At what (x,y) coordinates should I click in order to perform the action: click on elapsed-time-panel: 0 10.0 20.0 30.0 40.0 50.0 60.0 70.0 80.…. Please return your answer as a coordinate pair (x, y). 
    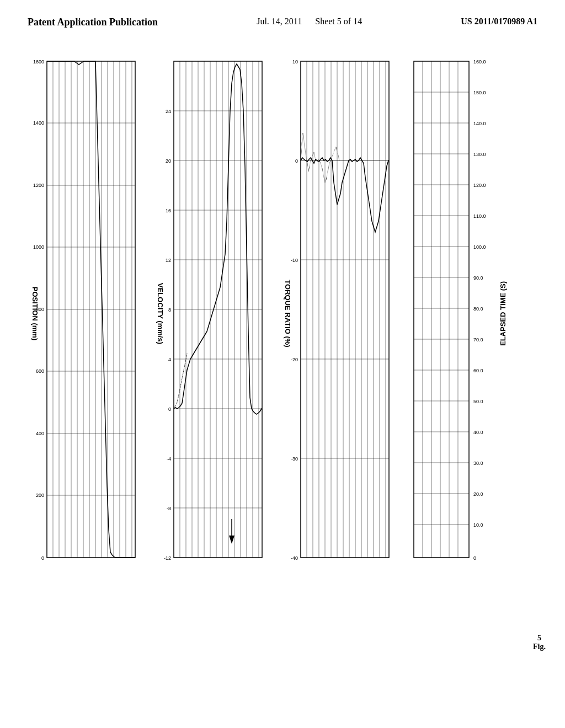
    Looking at the image, I should click on (463, 322).